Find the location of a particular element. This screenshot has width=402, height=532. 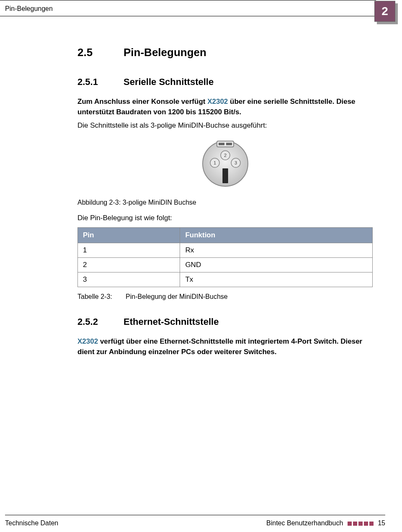

cell-func: Tx is located at coordinates (276, 280).